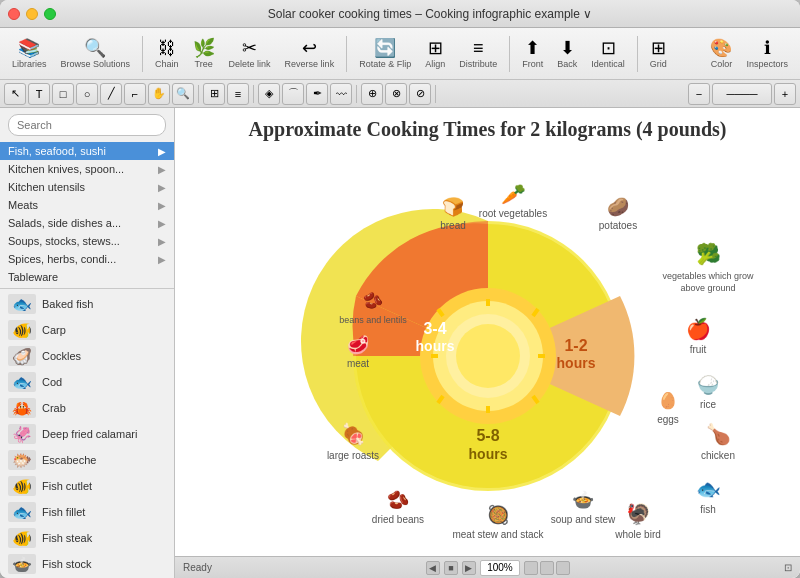 The width and height of the screenshot is (800, 578). I want to click on zoom-in-btn: +, so click(785, 94).